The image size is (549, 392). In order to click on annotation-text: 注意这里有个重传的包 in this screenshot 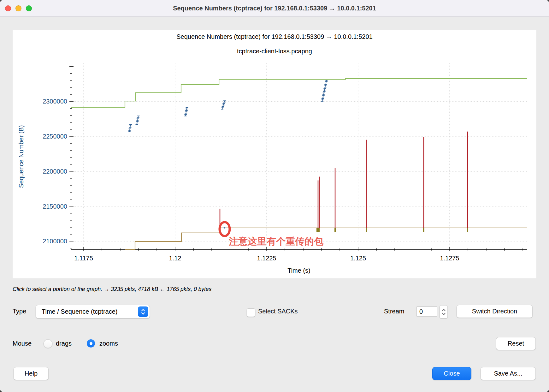, I will do `click(276, 241)`.